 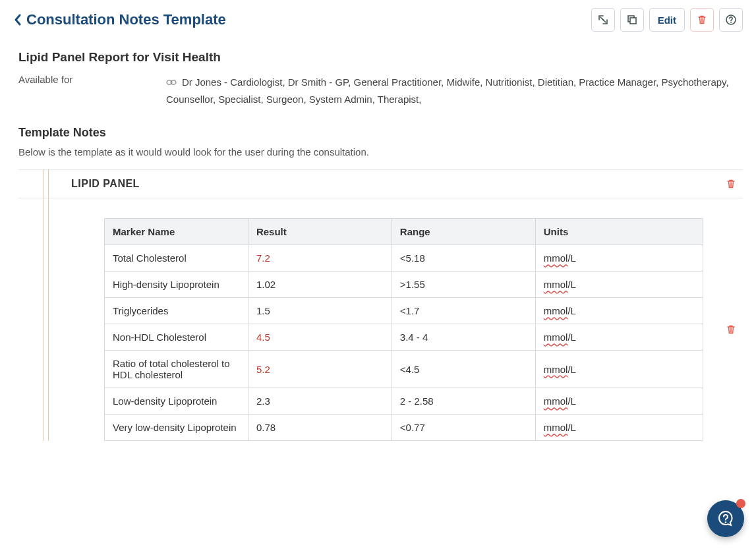 What do you see at coordinates (177, 285) in the screenshot?
I see `cell-marker: High-density Lipoprotein` at bounding box center [177, 285].